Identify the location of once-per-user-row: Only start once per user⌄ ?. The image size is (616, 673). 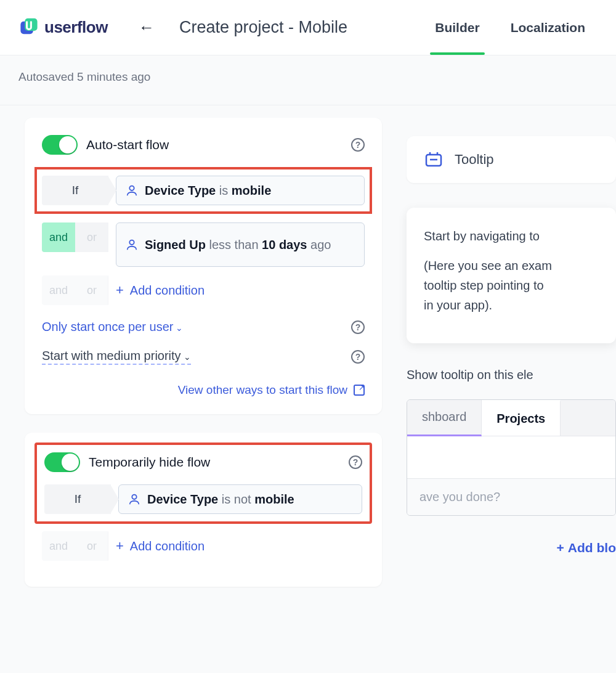
(203, 327).